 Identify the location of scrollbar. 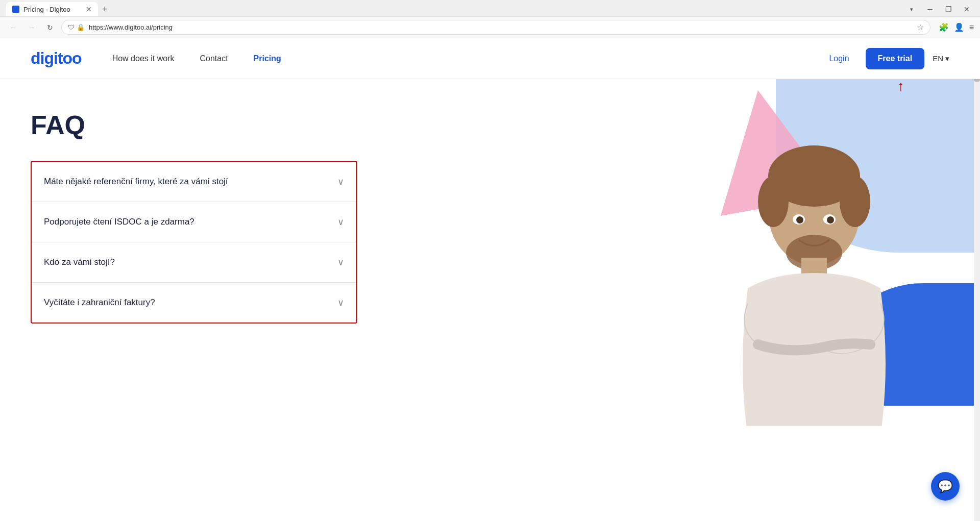
(977, 280).